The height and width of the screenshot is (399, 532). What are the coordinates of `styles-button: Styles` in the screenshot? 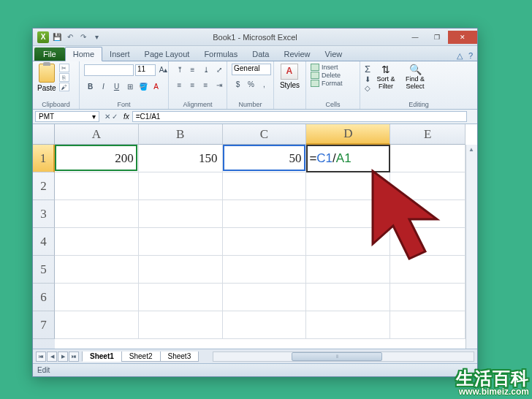 It's located at (289, 76).